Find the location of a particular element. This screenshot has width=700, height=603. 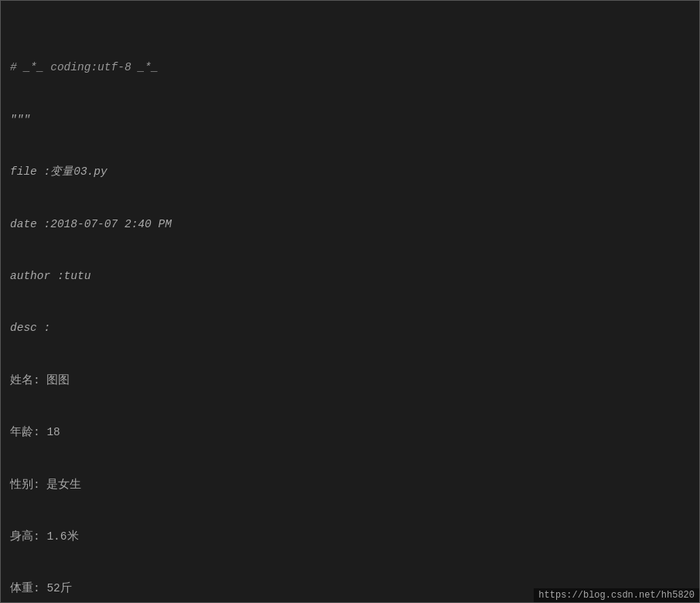

line-6: desc : is located at coordinates (350, 328).